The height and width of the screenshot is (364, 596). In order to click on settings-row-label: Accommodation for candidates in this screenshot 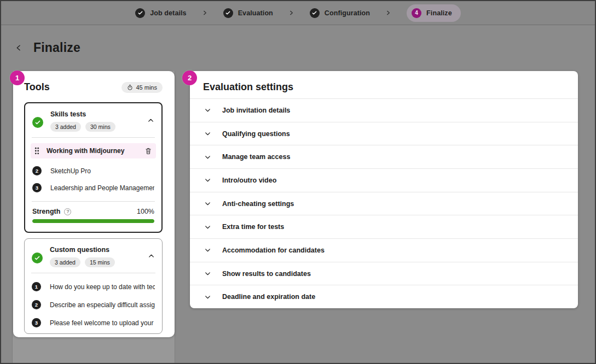, I will do `click(274, 250)`.